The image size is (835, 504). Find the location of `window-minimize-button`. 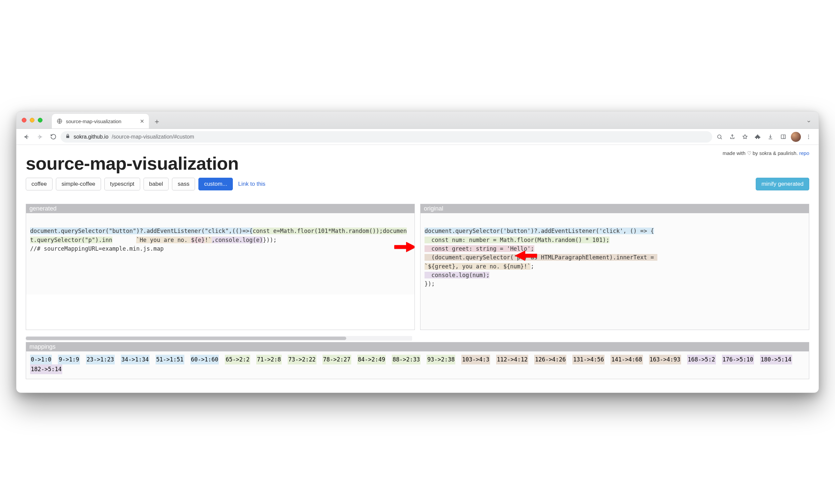

window-minimize-button is located at coordinates (32, 120).